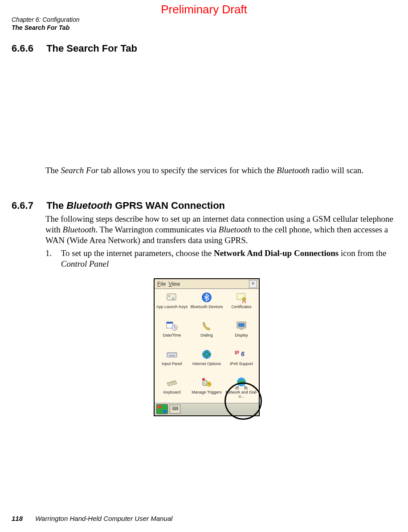 The image size is (408, 532). Describe the element at coordinates (241, 361) in the screenshot. I see `cp-item-ipv6-support: IP6 IPv6 Support` at that location.